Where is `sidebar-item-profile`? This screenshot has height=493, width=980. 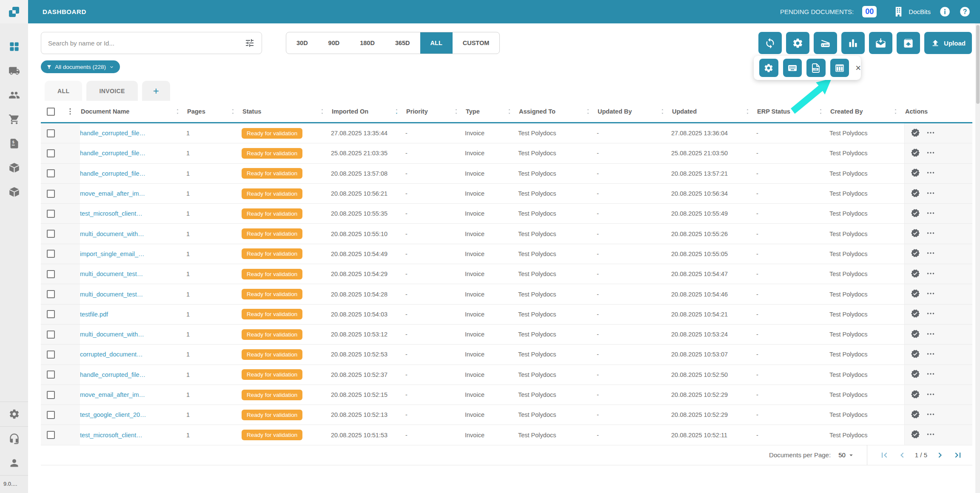 sidebar-item-profile is located at coordinates (14, 463).